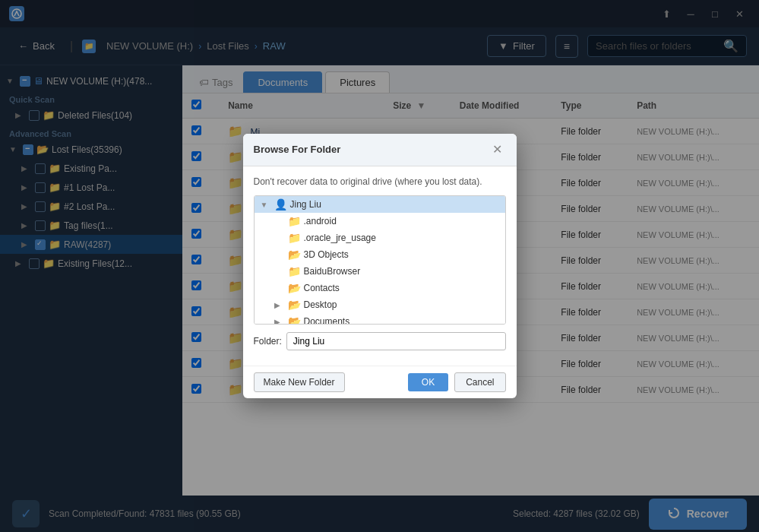 This screenshot has width=759, height=532. What do you see at coordinates (380, 271) in the screenshot?
I see `tree-item-baidu: 📁 BaiduBrowser` at bounding box center [380, 271].